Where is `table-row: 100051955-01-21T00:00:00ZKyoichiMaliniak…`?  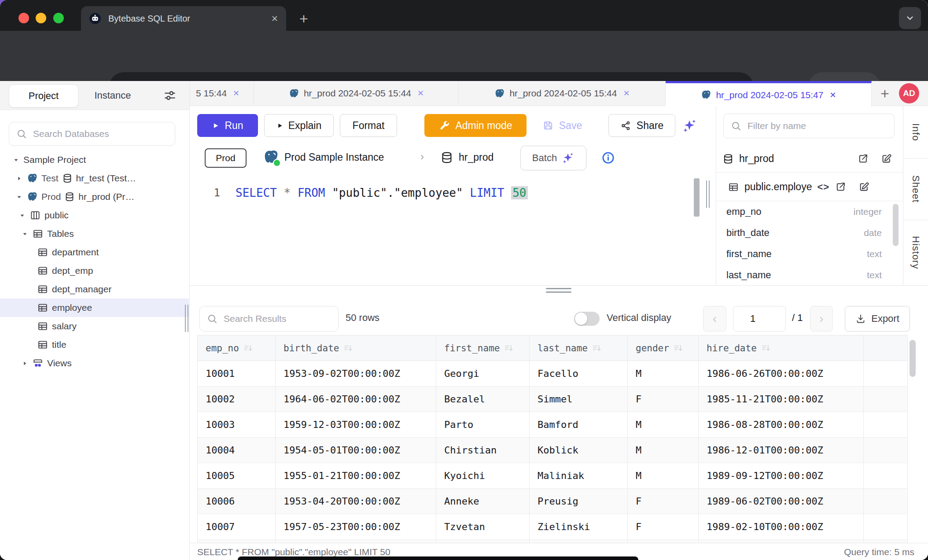
table-row: 100051955-01-21T00:00:00ZKyoichiMaliniak… is located at coordinates (553, 476).